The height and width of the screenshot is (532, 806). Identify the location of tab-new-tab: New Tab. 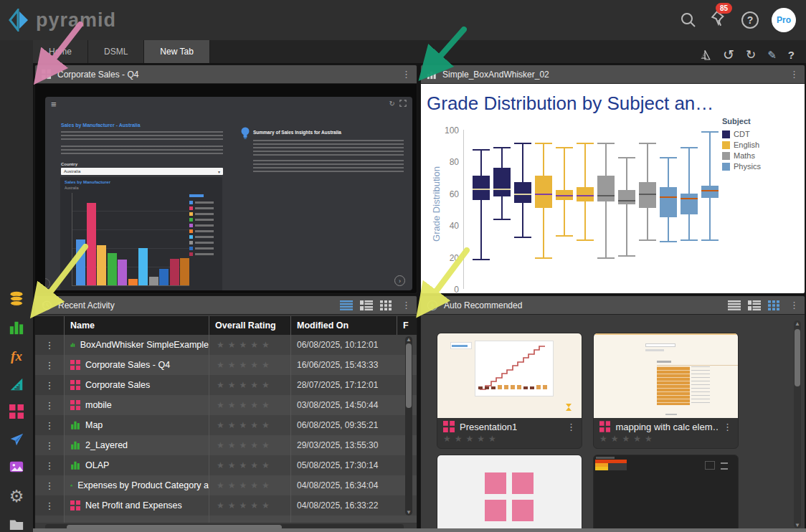
(176, 52).